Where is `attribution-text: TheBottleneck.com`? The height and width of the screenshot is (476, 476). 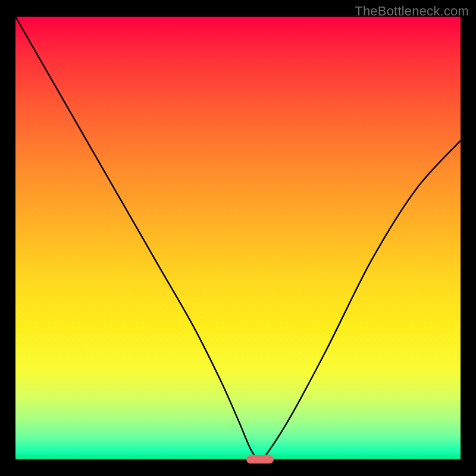 attribution-text: TheBottleneck.com is located at coordinates (412, 11).